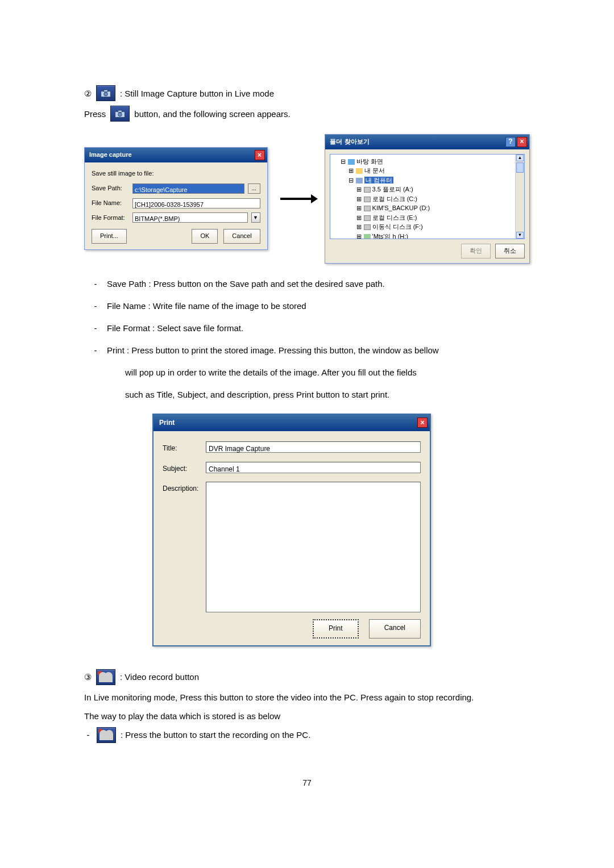  I want to click on folder-cancel-button: 취소, so click(510, 251).